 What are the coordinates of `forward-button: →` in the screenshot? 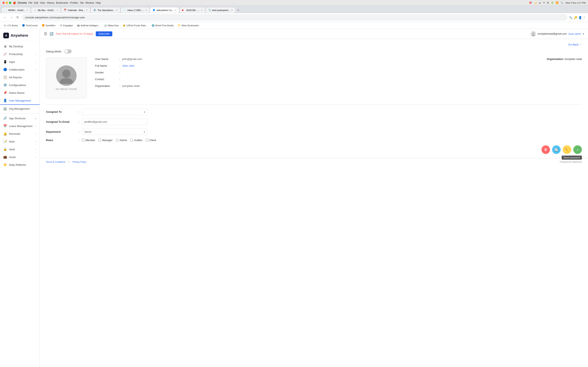 It's located at (11, 17).